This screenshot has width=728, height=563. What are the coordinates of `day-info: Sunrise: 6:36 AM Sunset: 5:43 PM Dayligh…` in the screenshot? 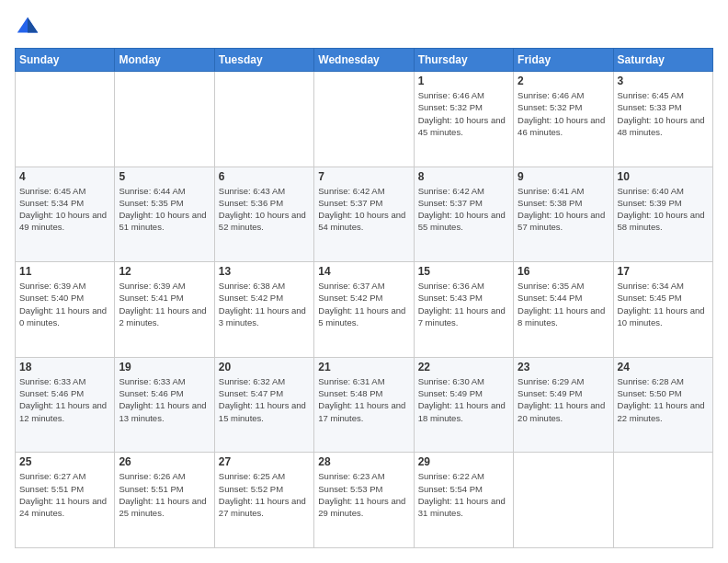 It's located at (463, 304).